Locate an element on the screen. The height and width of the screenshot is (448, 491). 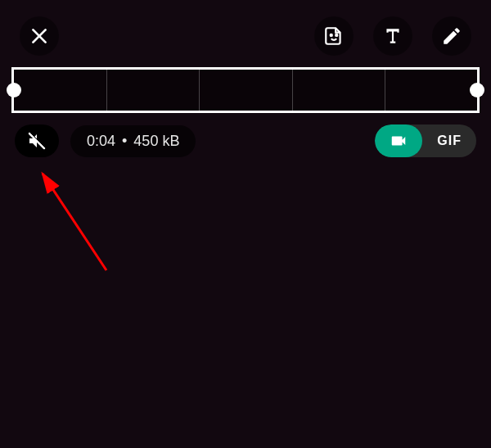
gif-label: GIF is located at coordinates (449, 141).